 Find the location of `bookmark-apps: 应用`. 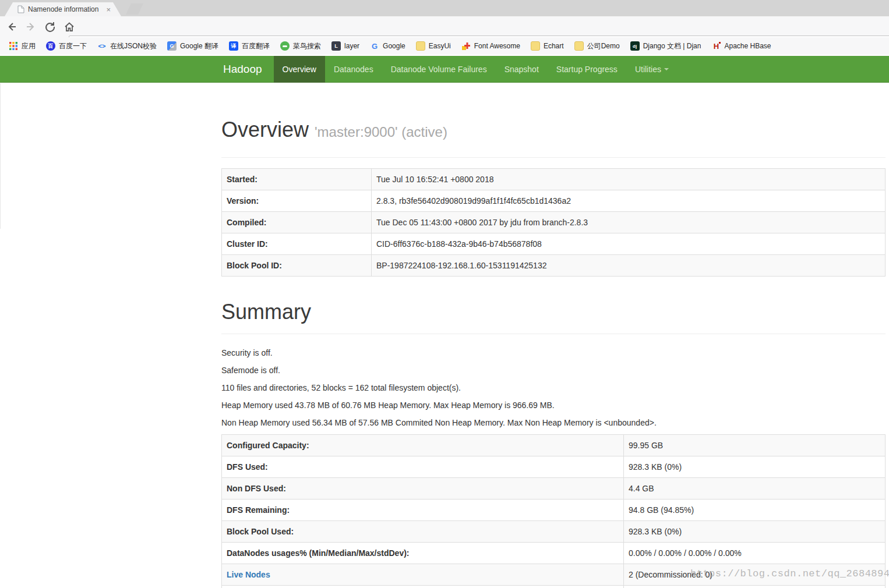

bookmark-apps: 应用 is located at coordinates (22, 47).